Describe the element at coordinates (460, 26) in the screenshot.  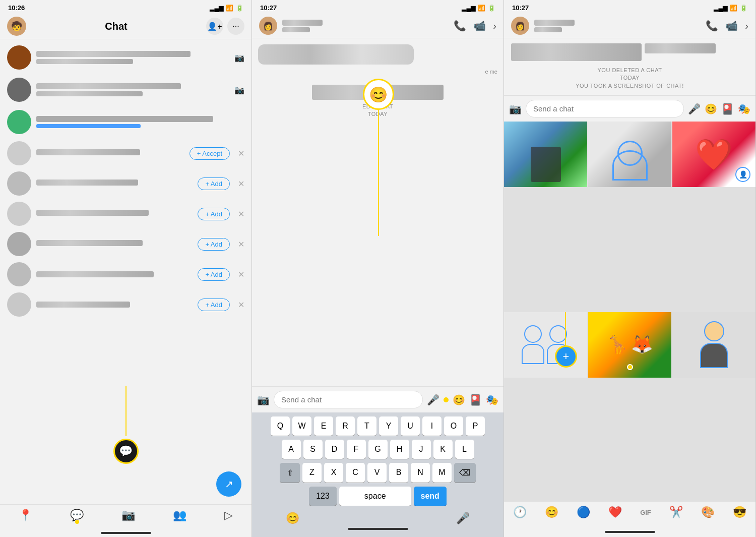
I see `call-icon: 📞` at that location.